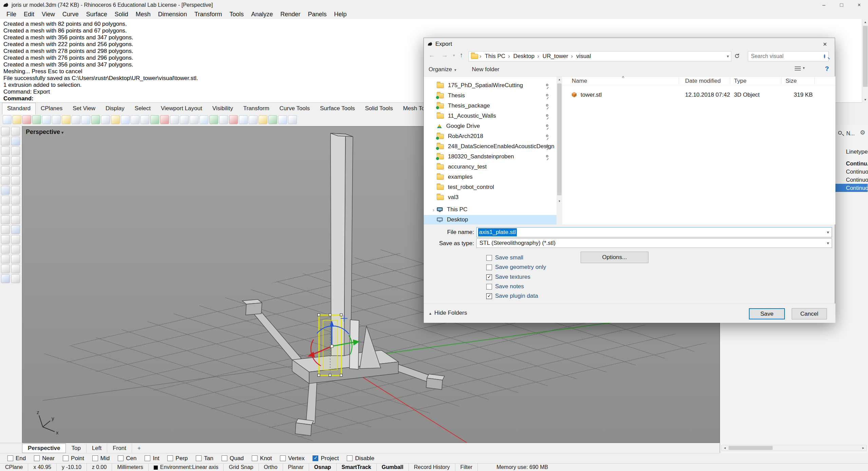  Describe the element at coordinates (119, 448) in the screenshot. I see `viewport-tab-front: Front` at that location.